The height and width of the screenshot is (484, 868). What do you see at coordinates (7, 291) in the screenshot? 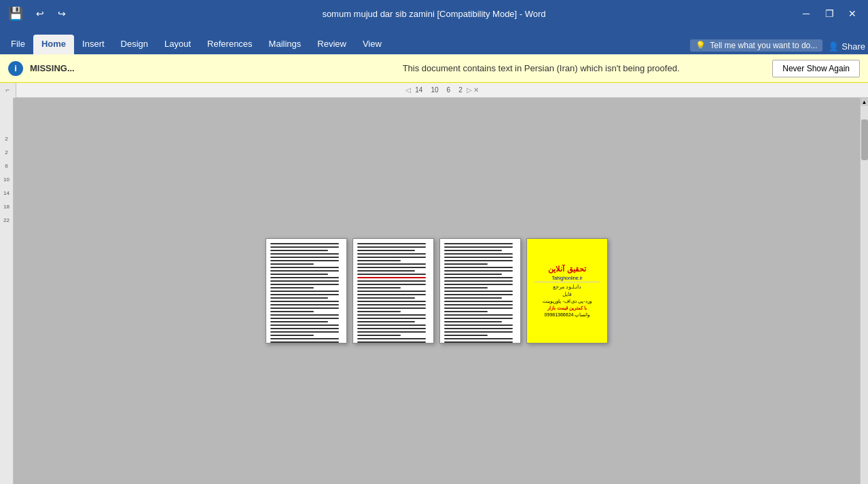
I see `vertical-ruler: 2 2 6 10 14 18 22` at bounding box center [7, 291].